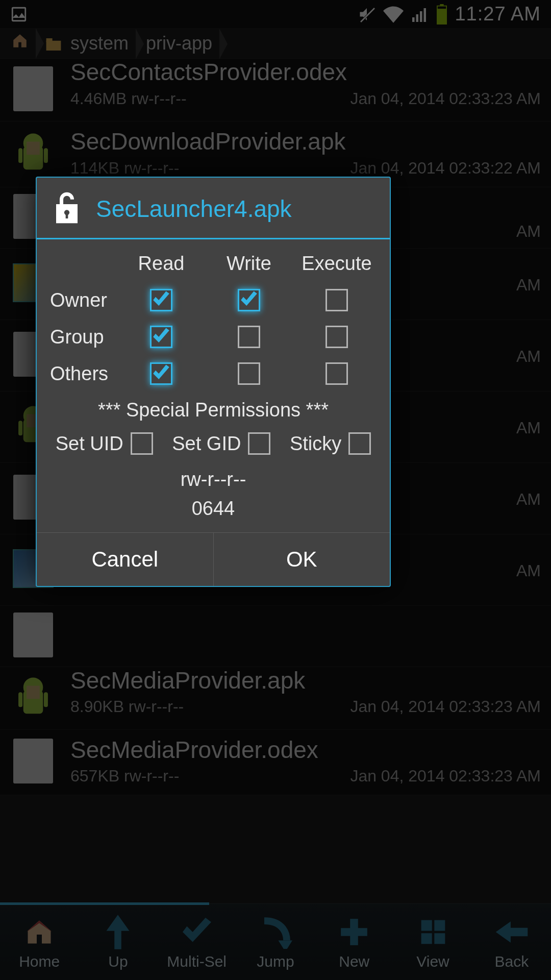 The image size is (551, 980). I want to click on battery-icon, so click(442, 14).